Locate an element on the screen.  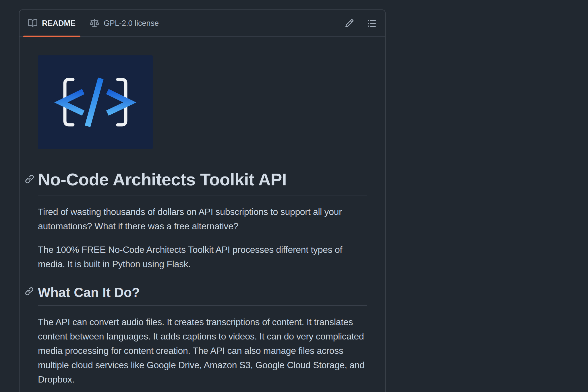
tab-license-label: GPL-2.0 license is located at coordinates (131, 24).